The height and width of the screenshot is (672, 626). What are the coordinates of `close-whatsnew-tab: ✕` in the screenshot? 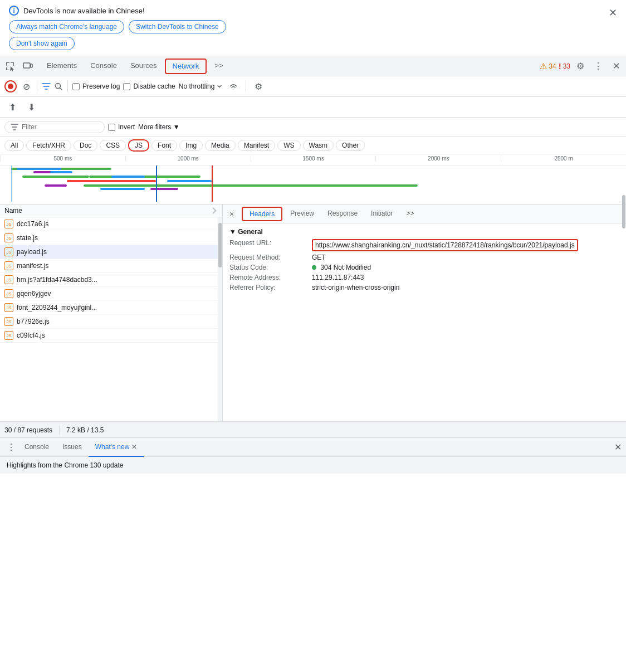 It's located at (134, 447).